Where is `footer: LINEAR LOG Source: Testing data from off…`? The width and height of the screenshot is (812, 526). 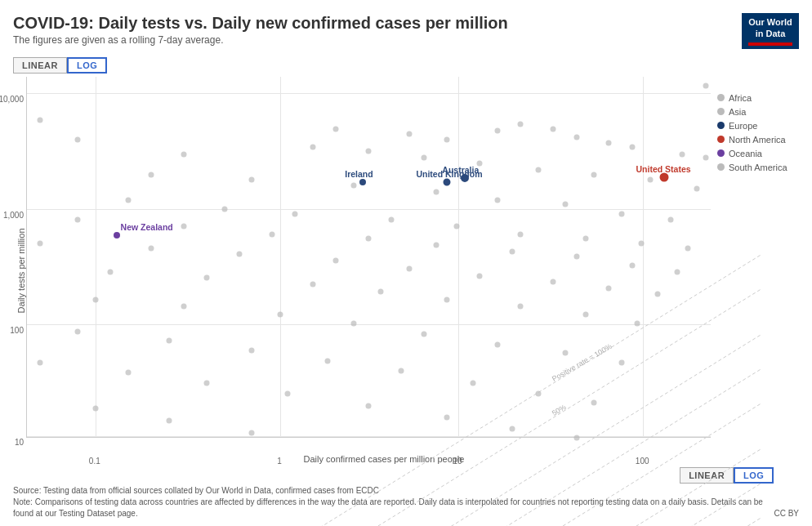 footer: LINEAR LOG Source: Testing data from off… is located at coordinates (406, 493).